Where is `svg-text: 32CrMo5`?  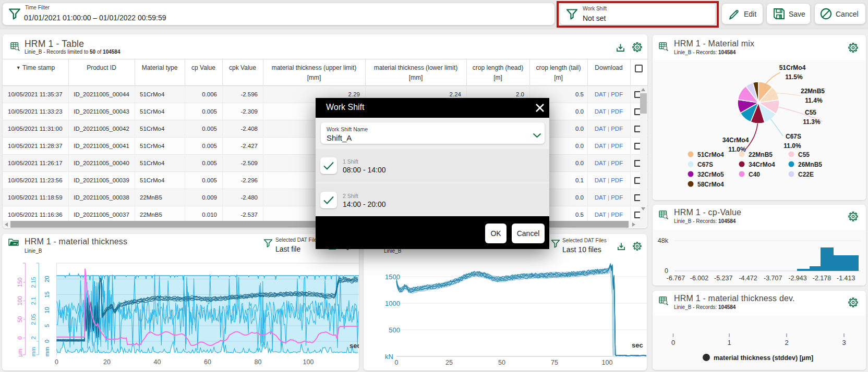
svg-text: 32CrMo5 is located at coordinates (710, 175).